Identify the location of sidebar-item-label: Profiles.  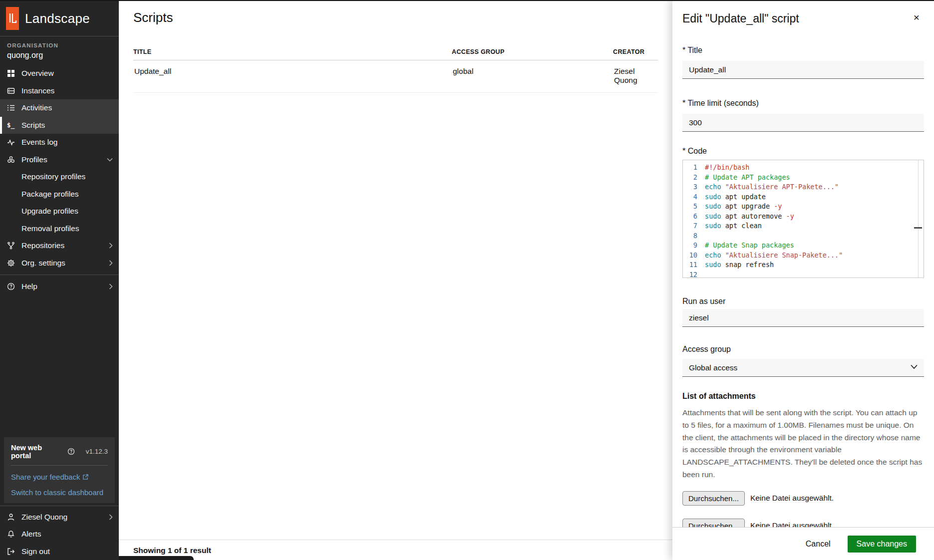
(34, 160).